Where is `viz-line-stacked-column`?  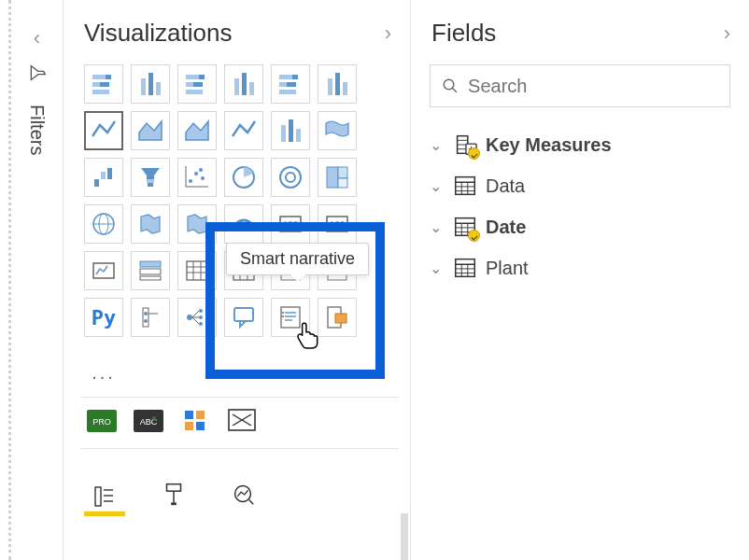
viz-line-stacked-column is located at coordinates (244, 131).